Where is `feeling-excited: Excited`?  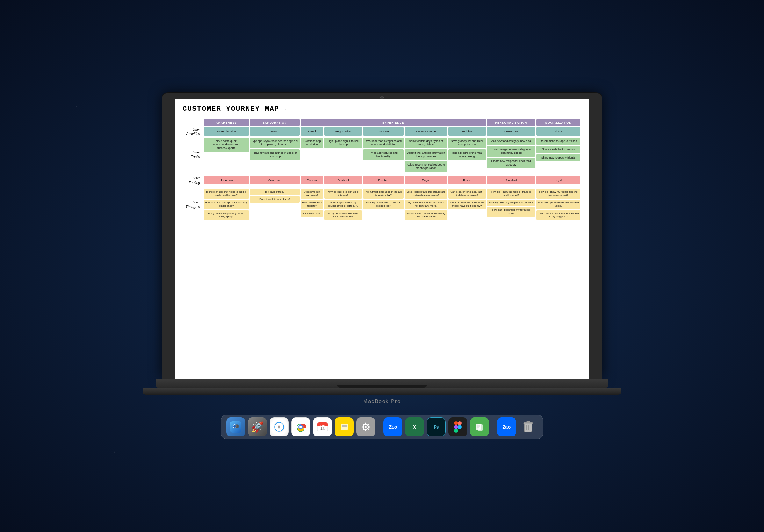 feeling-excited: Excited is located at coordinates (383, 180).